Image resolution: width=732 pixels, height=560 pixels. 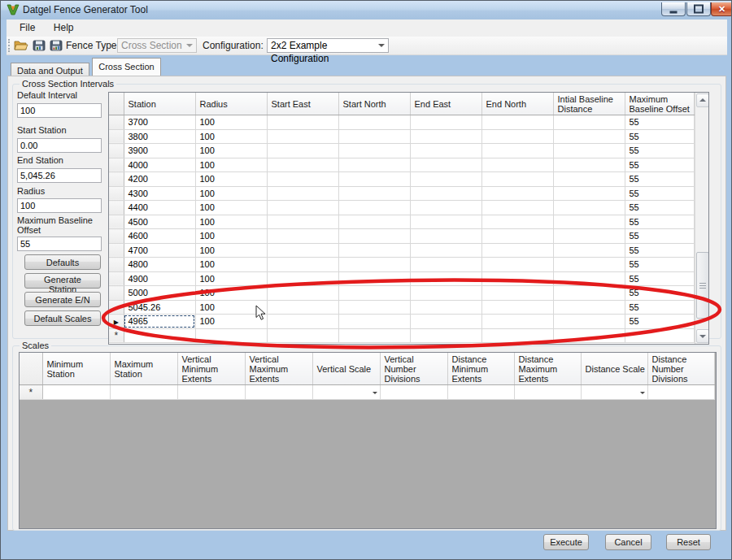 What do you see at coordinates (76, 369) in the screenshot?
I see `scales-column-header: Minimum Station` at bounding box center [76, 369].